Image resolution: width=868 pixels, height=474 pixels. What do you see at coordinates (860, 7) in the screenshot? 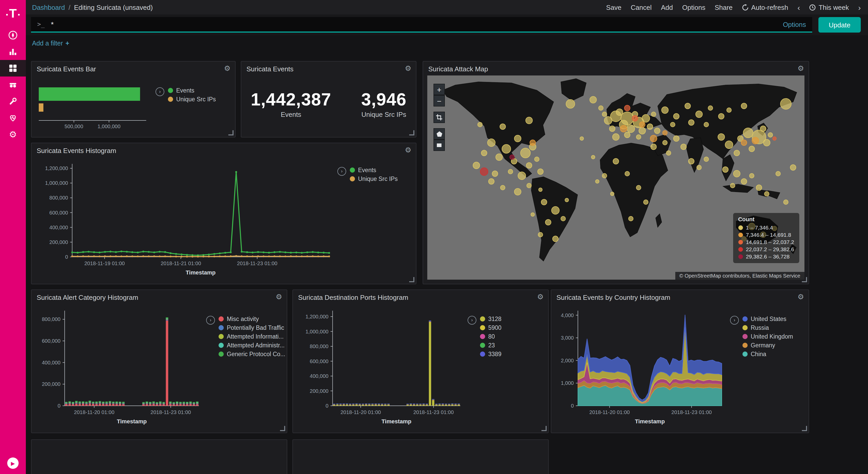
I see `time-forward-arrow: ›` at bounding box center [860, 7].